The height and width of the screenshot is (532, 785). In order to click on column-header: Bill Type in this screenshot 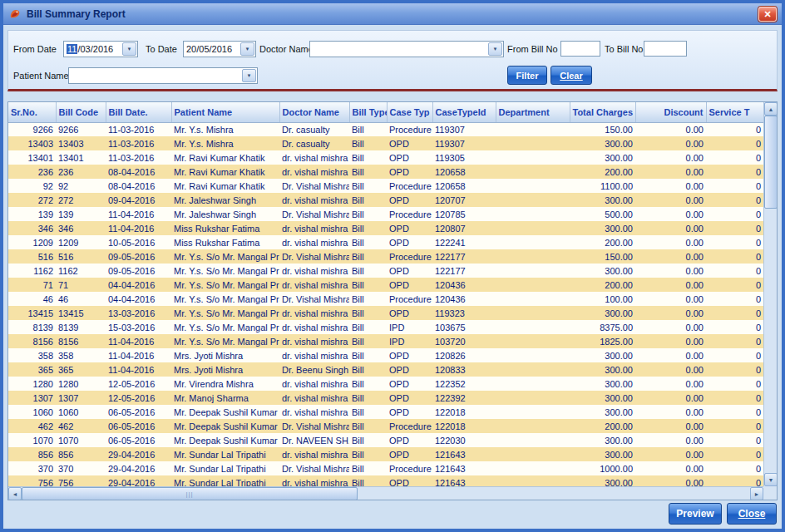, I will do `click(368, 112)`.